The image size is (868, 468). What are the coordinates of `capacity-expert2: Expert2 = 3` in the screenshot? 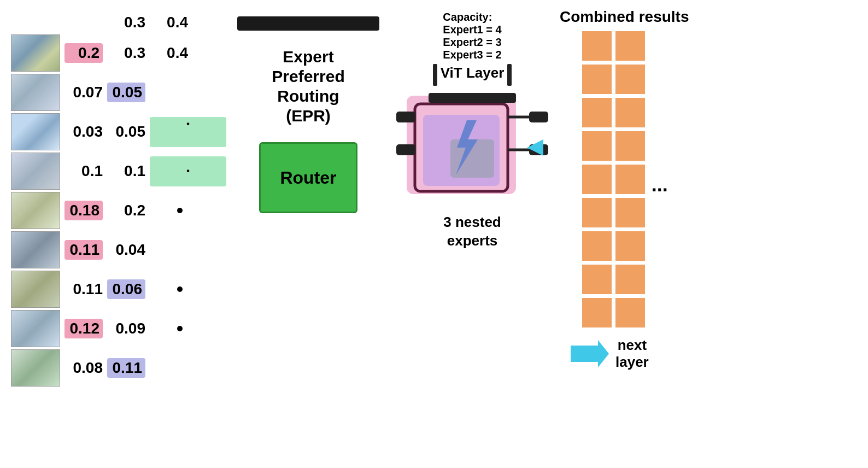 It's located at (472, 43).